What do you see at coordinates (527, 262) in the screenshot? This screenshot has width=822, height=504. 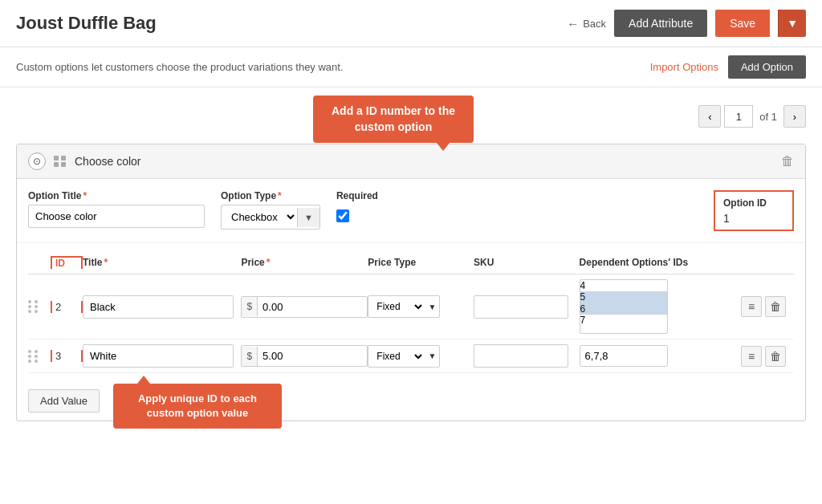 I see `col-header-sku: SKU` at bounding box center [527, 262].